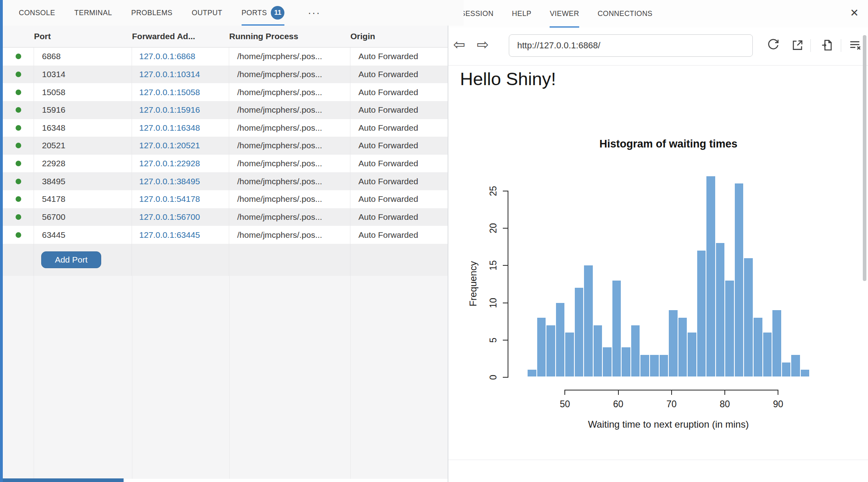  I want to click on add-port-button: Add Port, so click(71, 260).